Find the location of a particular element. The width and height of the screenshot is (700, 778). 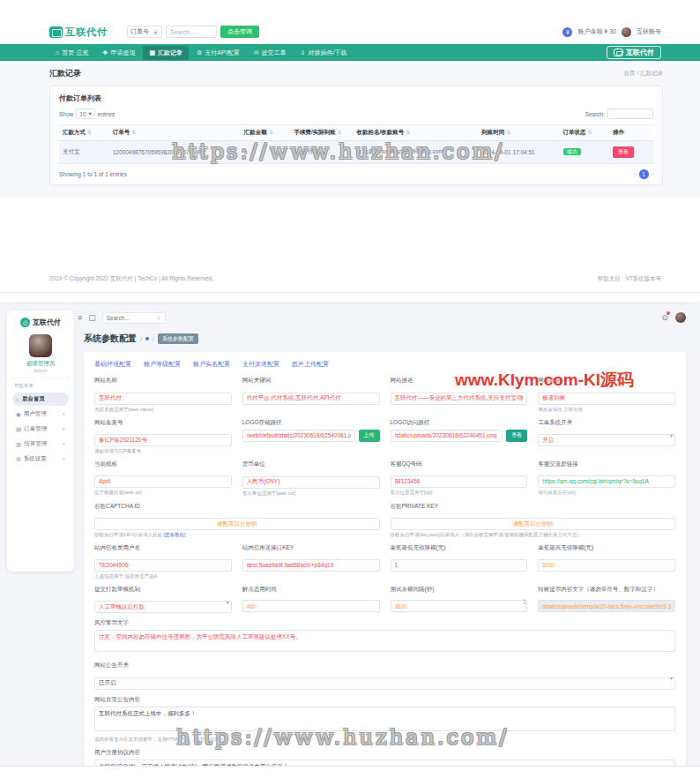

test-interval-stepper is located at coordinates (459, 606).